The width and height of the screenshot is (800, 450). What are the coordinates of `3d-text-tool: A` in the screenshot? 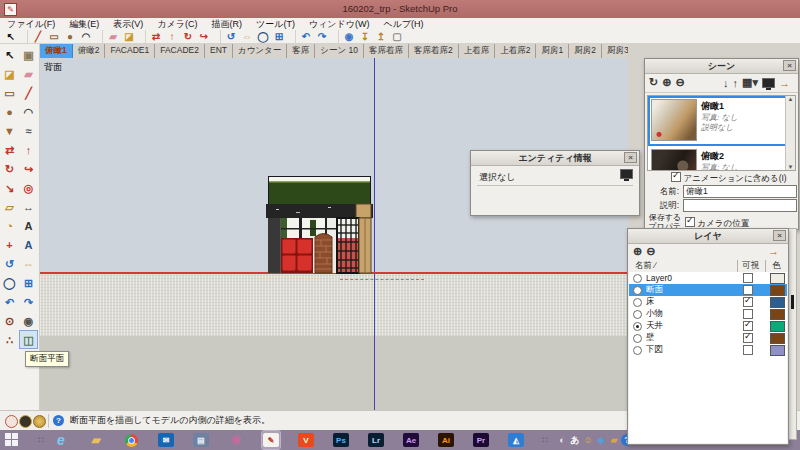 It's located at (28, 244).